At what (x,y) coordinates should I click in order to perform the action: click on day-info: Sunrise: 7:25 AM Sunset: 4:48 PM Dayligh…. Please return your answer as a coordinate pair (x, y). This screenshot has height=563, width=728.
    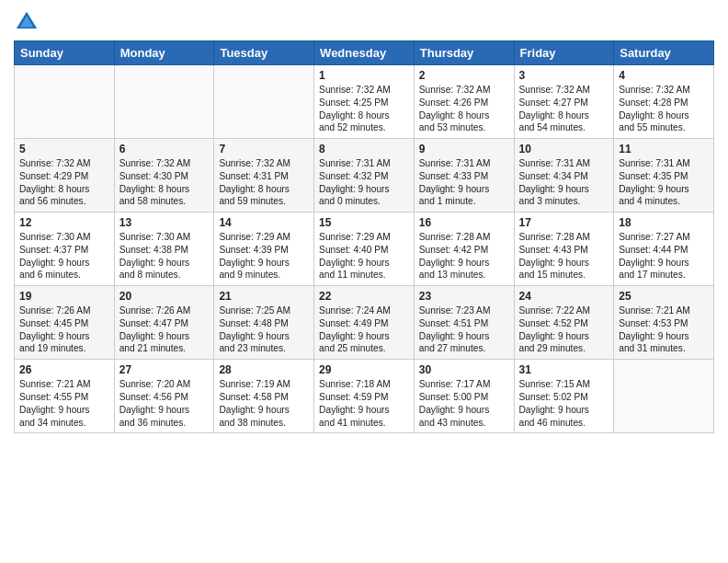
    Looking at the image, I should click on (264, 329).